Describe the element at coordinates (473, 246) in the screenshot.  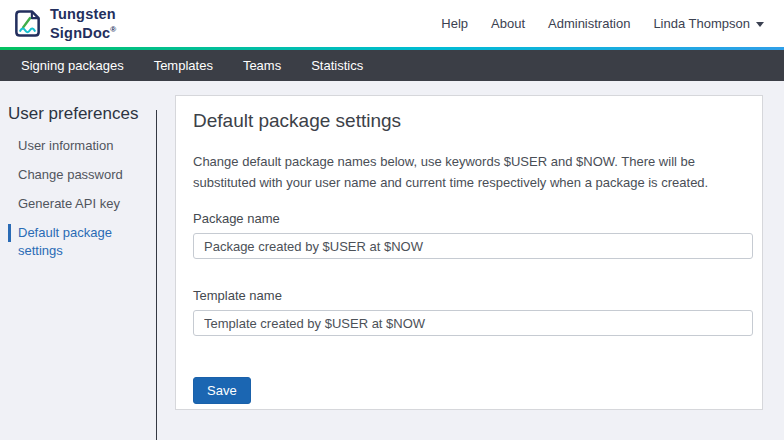
I see `package-name-input` at that location.